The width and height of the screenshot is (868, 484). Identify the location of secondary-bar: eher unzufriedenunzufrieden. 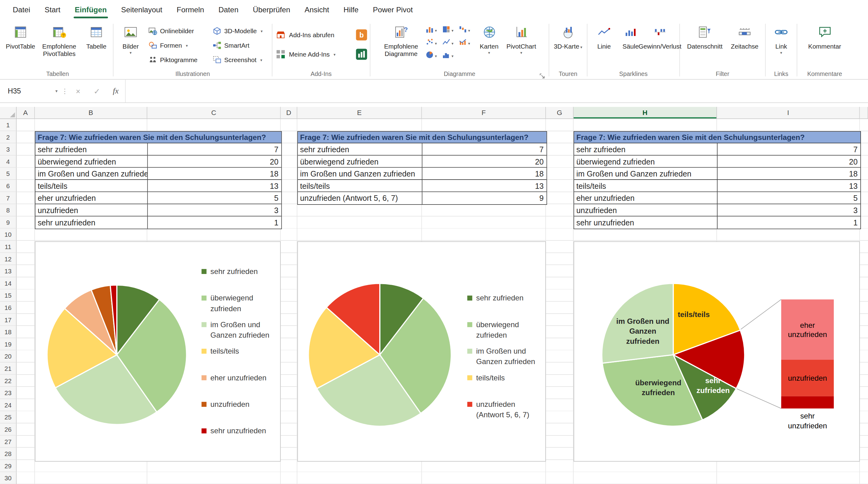
(808, 354).